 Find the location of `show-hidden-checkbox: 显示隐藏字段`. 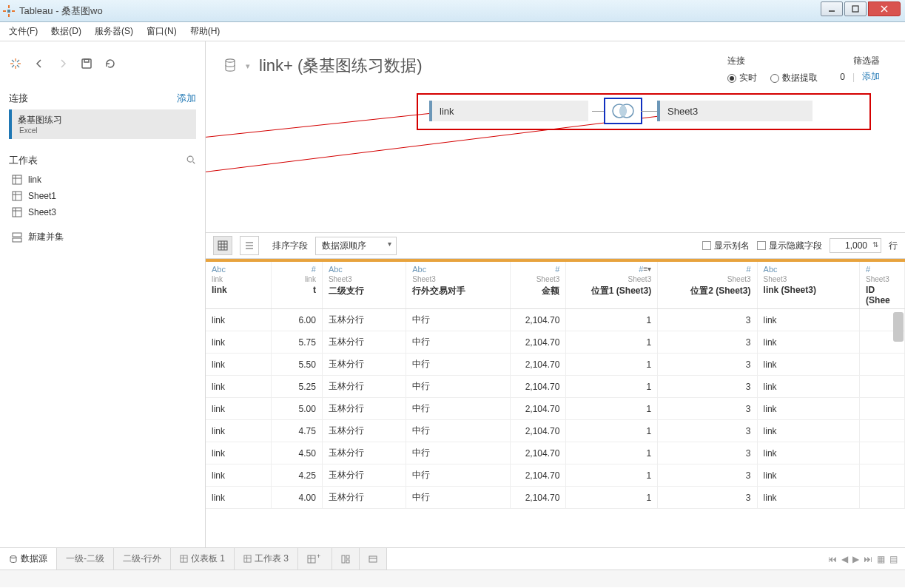

show-hidden-checkbox: 显示隐藏字段 is located at coordinates (790, 246).